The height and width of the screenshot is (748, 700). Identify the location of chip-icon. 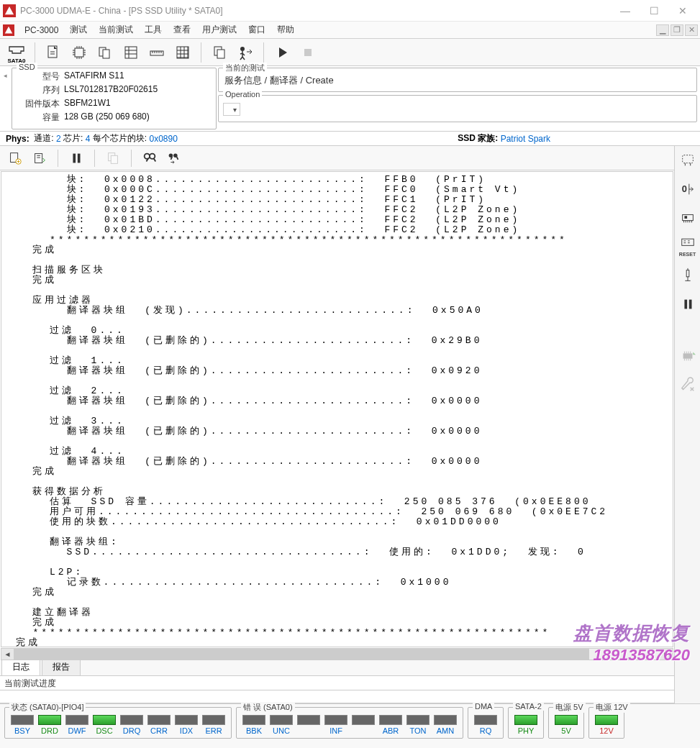
(79, 53).